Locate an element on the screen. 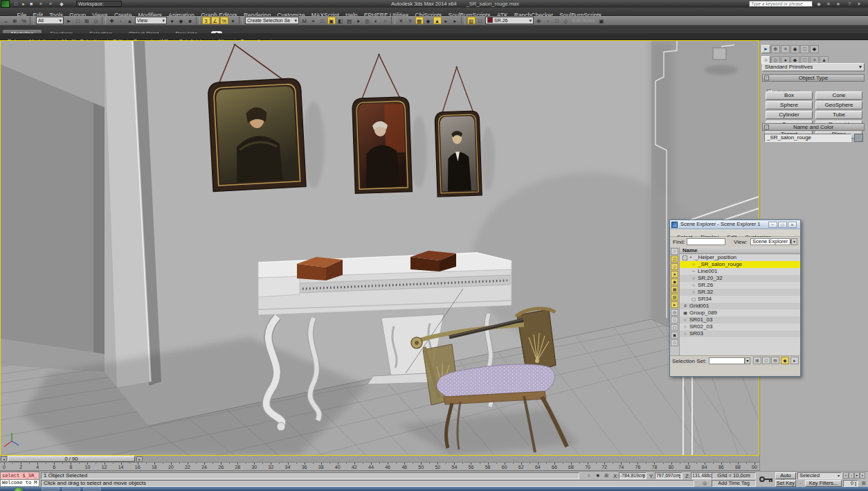  timeline-tick-label: 76 is located at coordinates (638, 467).